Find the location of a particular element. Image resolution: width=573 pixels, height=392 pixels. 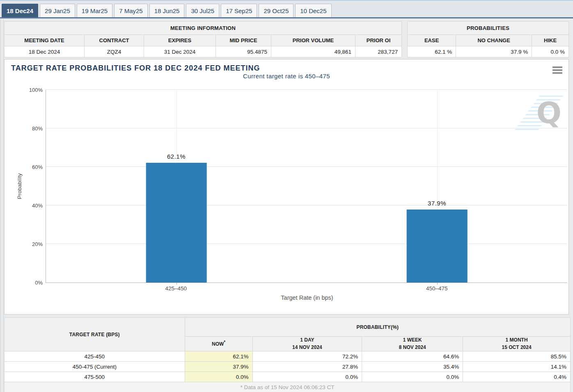

header-1-week: 1 WEEK8 NOV 2024 is located at coordinates (413, 344).